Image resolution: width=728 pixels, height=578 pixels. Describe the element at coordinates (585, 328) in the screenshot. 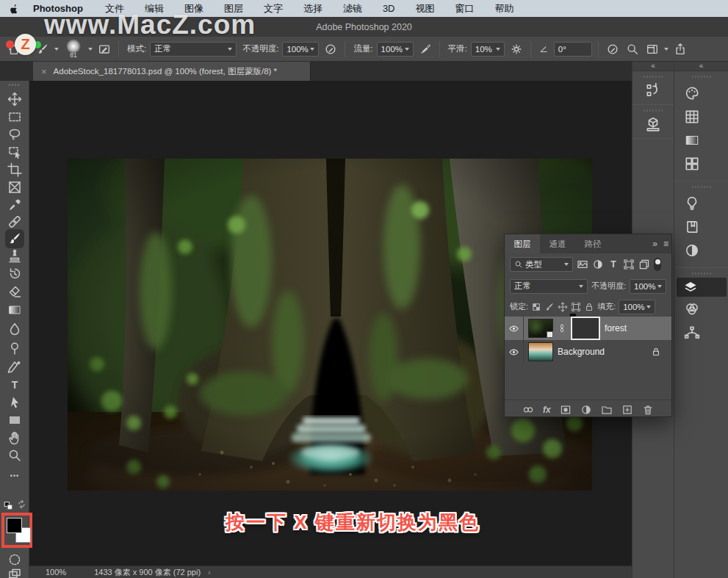

I see `layer-mask-selected-frame` at that location.